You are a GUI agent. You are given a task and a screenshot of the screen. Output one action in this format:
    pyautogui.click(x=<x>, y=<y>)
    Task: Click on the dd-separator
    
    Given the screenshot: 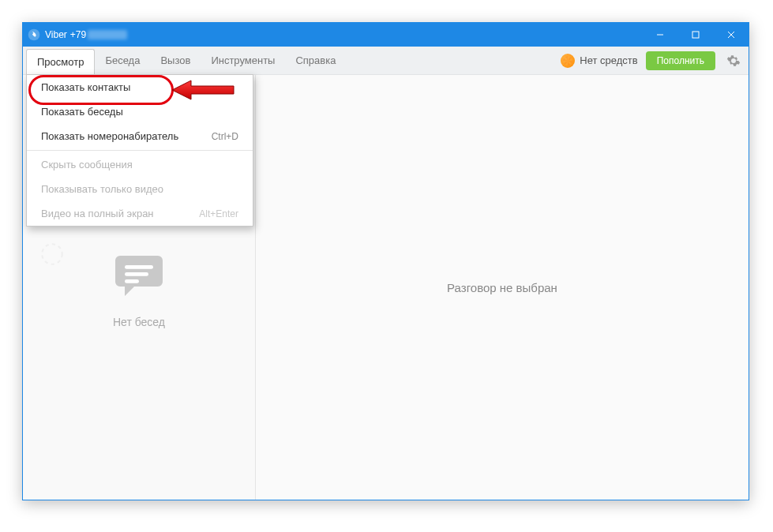 What is the action you would take?
    pyautogui.click(x=140, y=150)
    